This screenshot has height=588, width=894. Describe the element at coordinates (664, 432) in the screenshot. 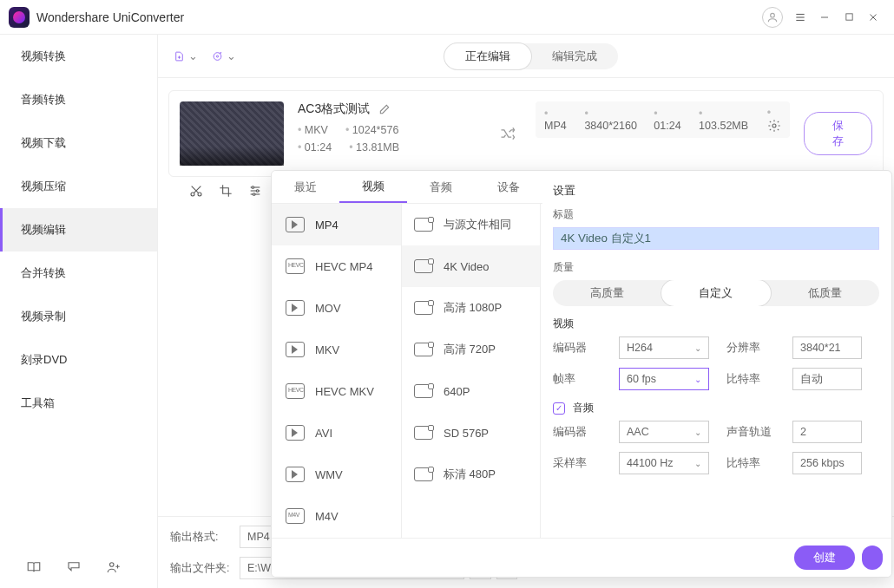

I see `audio-encoder-select: AAC⌄` at that location.